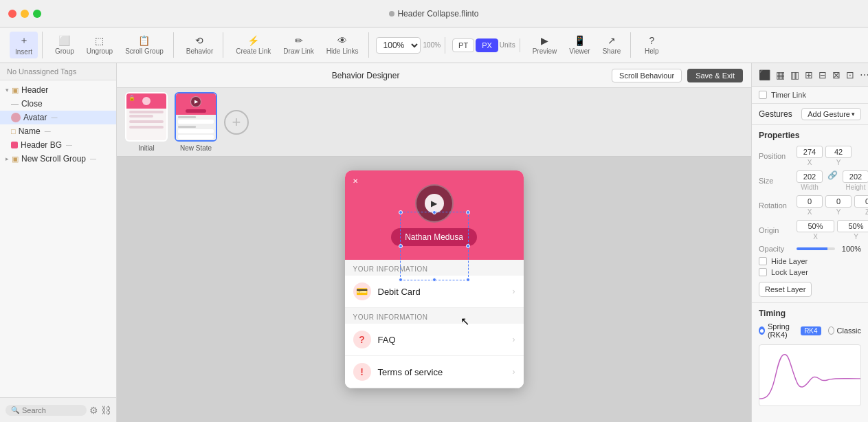 The width and height of the screenshot is (868, 422). Describe the element at coordinates (25, 14) in the screenshot. I see `minimize-window-btn` at that location.